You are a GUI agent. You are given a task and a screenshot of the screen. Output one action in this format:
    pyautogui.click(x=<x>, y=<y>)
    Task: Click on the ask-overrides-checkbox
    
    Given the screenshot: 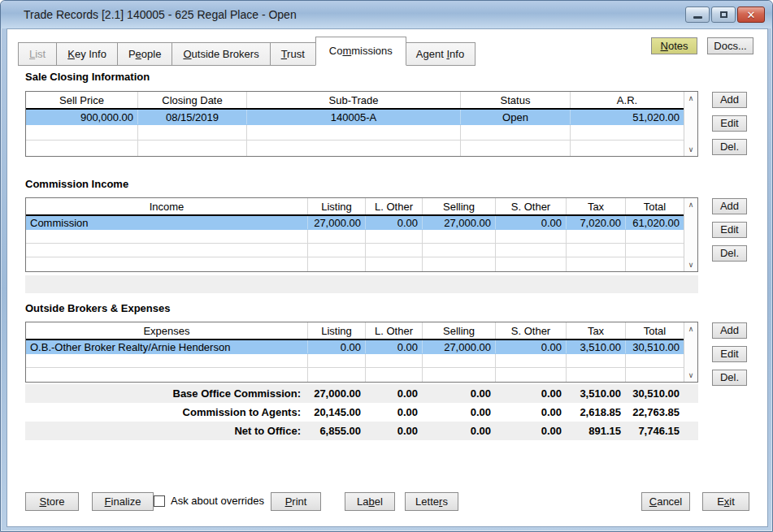 What is the action you would take?
    pyautogui.click(x=159, y=501)
    